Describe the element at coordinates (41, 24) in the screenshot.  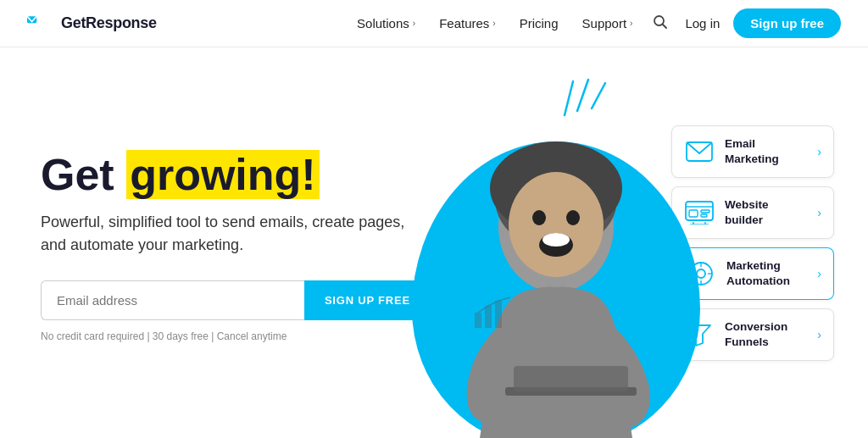
I see `logo-icon` at that location.